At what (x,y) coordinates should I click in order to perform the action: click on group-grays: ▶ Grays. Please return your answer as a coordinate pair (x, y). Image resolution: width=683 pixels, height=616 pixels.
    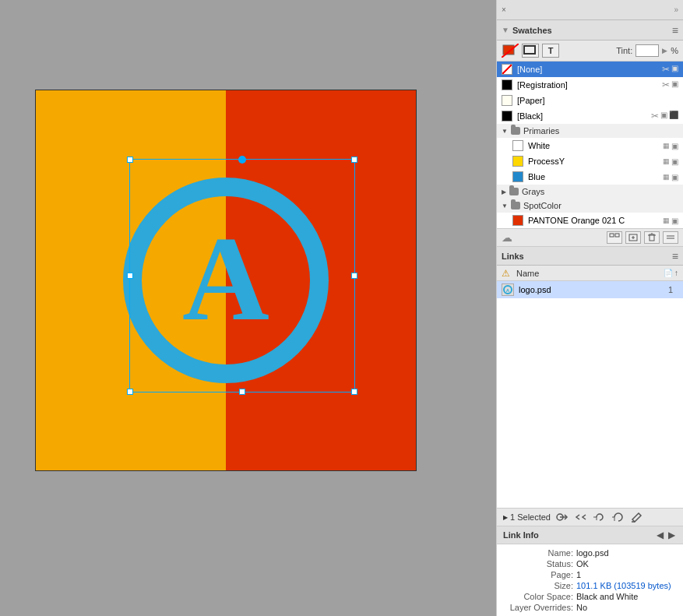
    Looking at the image, I should click on (590, 192).